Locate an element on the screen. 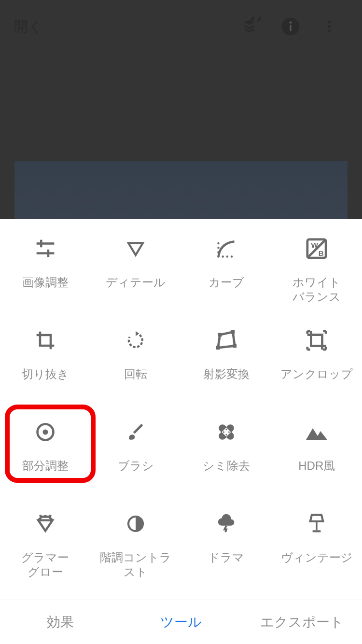  tool-rotate: 回転 is located at coordinates (136, 368).